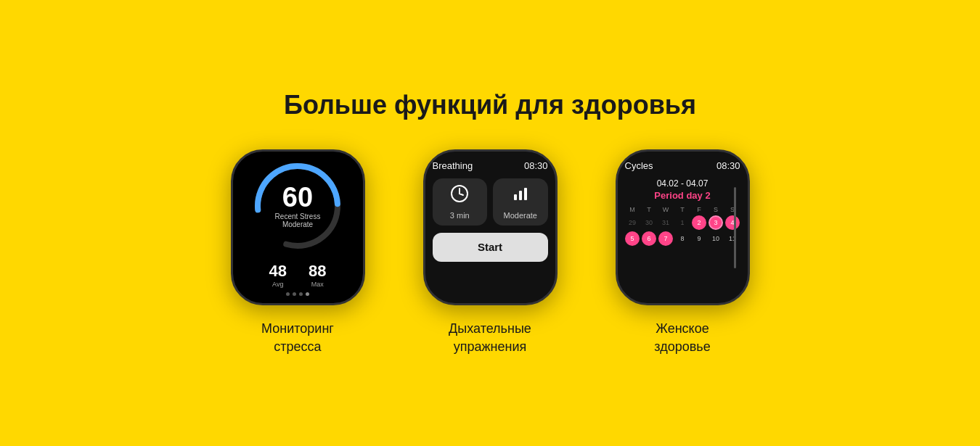 This screenshot has height=446, width=980. What do you see at coordinates (278, 284) in the screenshot?
I see `stress-avg-label: Avg` at bounding box center [278, 284].